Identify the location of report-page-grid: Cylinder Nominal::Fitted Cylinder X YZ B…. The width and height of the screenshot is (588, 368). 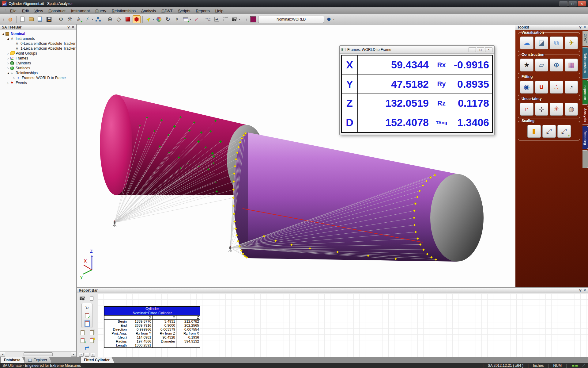
(342, 325).